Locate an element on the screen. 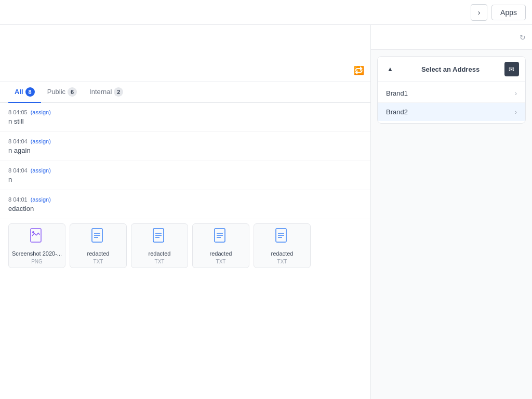  message-item: 8 04:05 (assign) n still is located at coordinates (185, 117).